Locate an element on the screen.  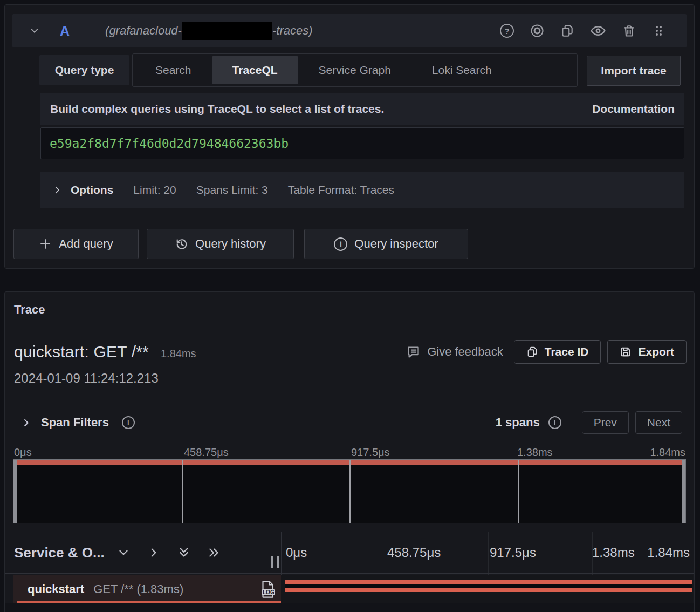
double-chevron-right-icon is located at coordinates (214, 553).